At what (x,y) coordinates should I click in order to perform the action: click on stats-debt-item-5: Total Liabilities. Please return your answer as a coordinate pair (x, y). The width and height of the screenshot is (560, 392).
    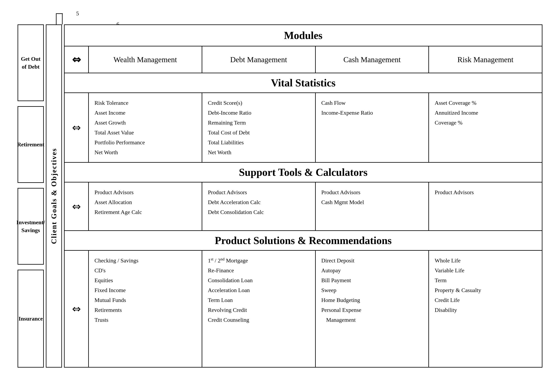
    Looking at the image, I should click on (259, 142).